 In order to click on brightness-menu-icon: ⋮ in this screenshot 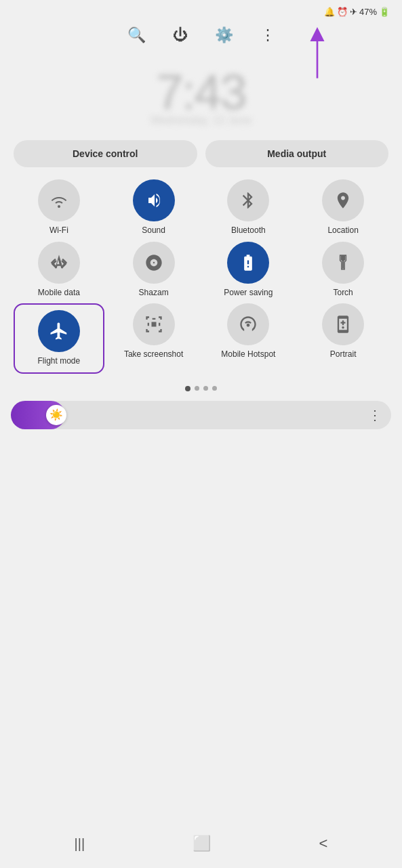, I will do `click(375, 415)`.